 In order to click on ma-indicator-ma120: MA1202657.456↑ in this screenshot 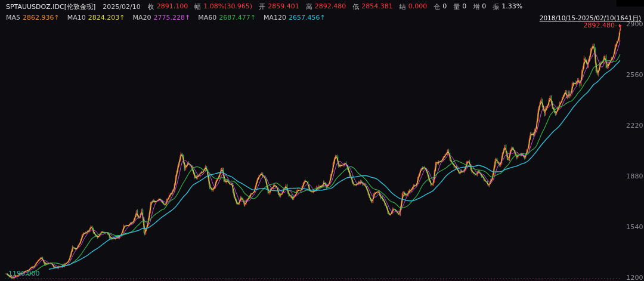, I will do `click(295, 18)`.